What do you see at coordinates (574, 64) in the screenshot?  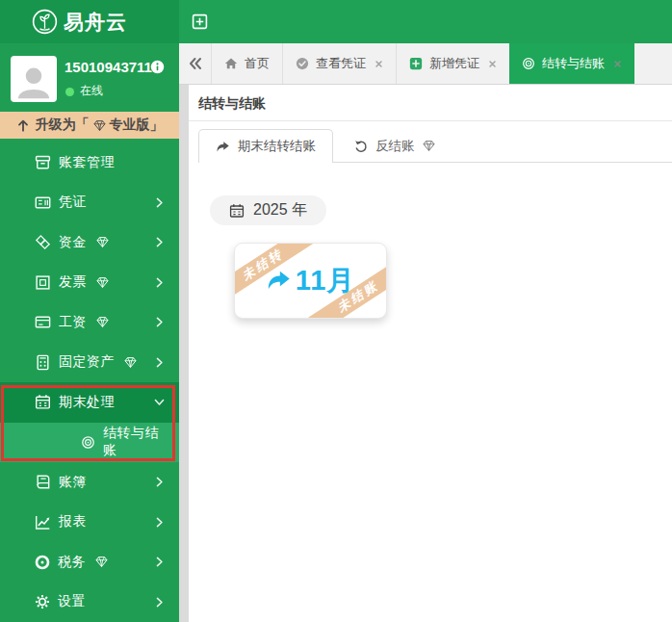 I see `tab-label: 结转与结账` at bounding box center [574, 64].